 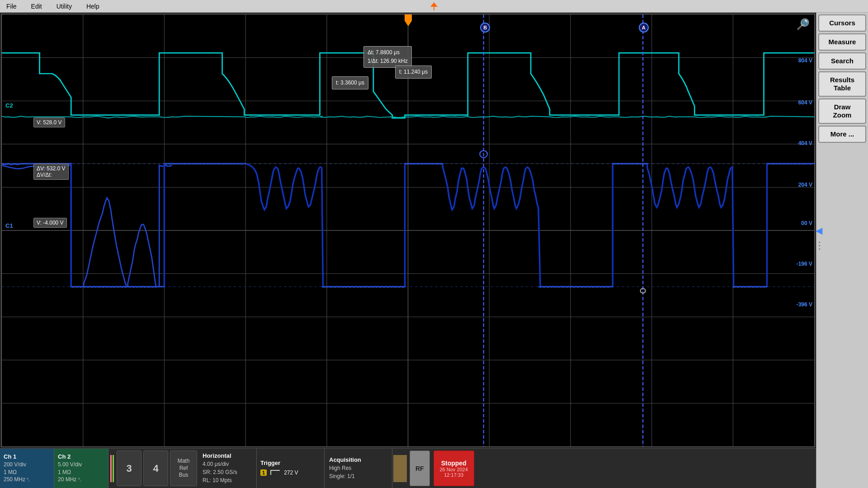 I want to click on draw-zoom-button: Draw Zoom, so click(x=842, y=111).